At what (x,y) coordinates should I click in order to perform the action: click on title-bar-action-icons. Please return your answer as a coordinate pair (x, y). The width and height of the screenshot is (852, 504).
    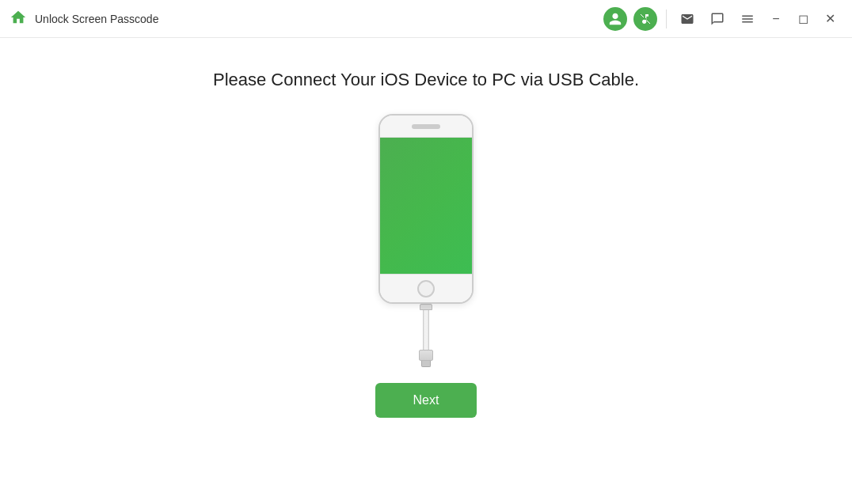
    Looking at the image, I should click on (717, 19).